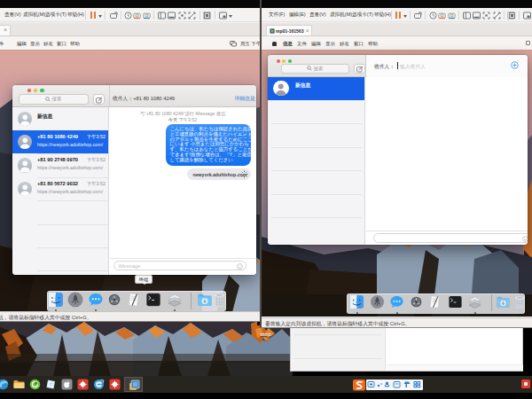  What do you see at coordinates (250, 44) in the screenshot?
I see `macos-menubar-clock: 周五 下午3:5` at bounding box center [250, 44].